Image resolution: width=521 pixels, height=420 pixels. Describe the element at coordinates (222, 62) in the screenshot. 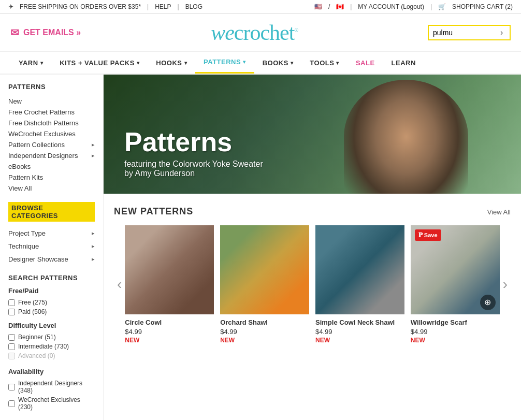

I see `nav-patterns-label: PATTERNS` at that location.